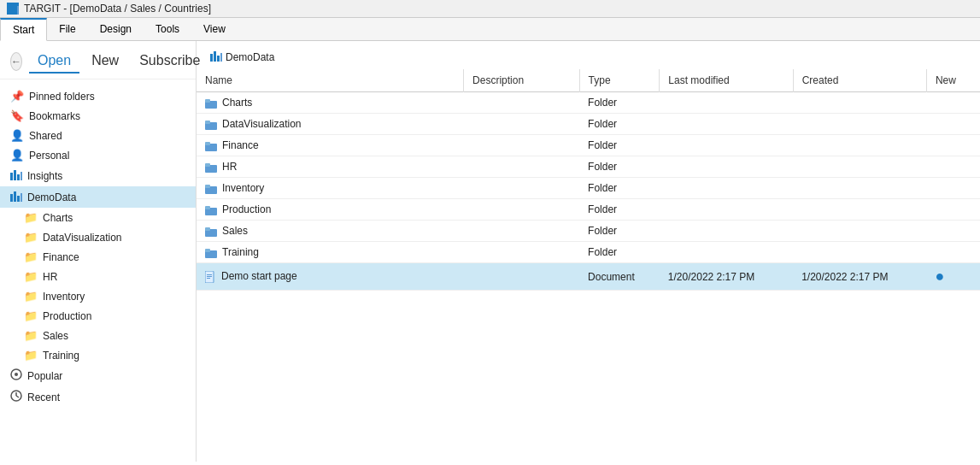 This screenshot has width=980, height=465. What do you see at coordinates (16, 62) in the screenshot?
I see `back-button: ←` at bounding box center [16, 62].